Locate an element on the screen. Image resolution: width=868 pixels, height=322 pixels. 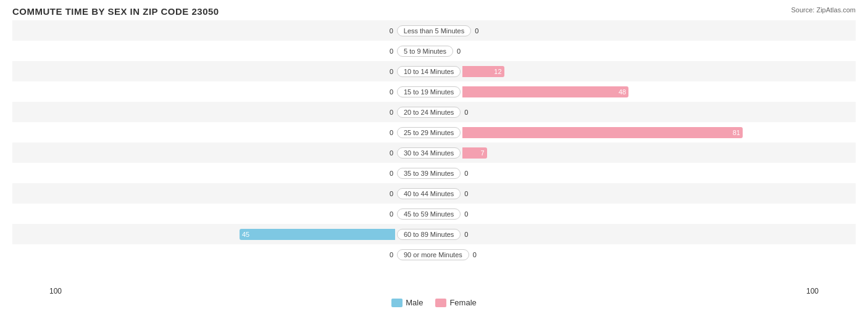
chart-row: 0 40 to 44 Minutes 0 is located at coordinates (434, 194).